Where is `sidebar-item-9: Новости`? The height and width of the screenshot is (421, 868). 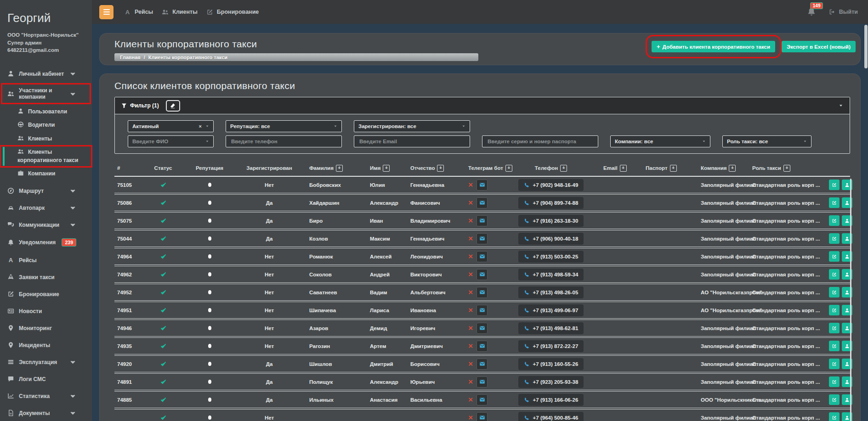 sidebar-item-9: Новости is located at coordinates (46, 311).